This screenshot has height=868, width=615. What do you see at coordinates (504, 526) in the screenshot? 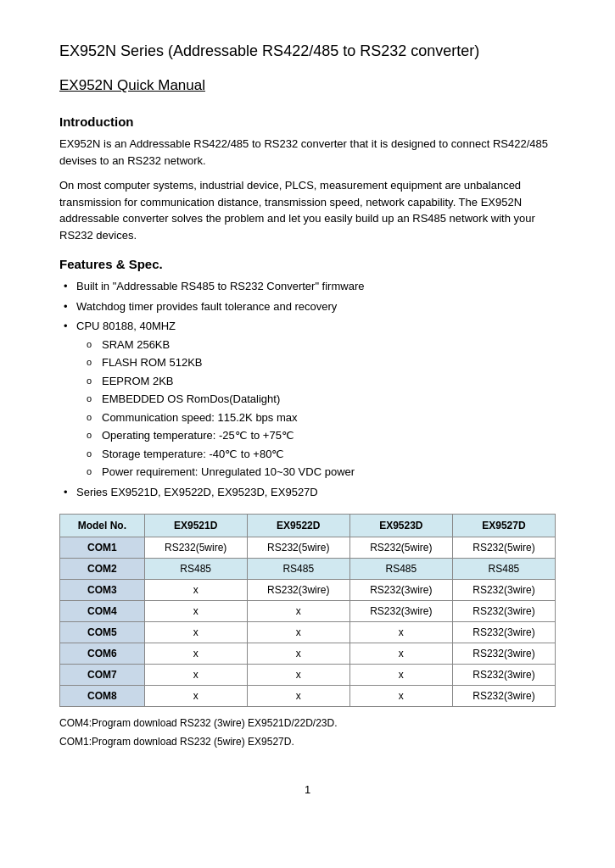
I see `table-header-ex9527d: EX9527D` at bounding box center [504, 526].